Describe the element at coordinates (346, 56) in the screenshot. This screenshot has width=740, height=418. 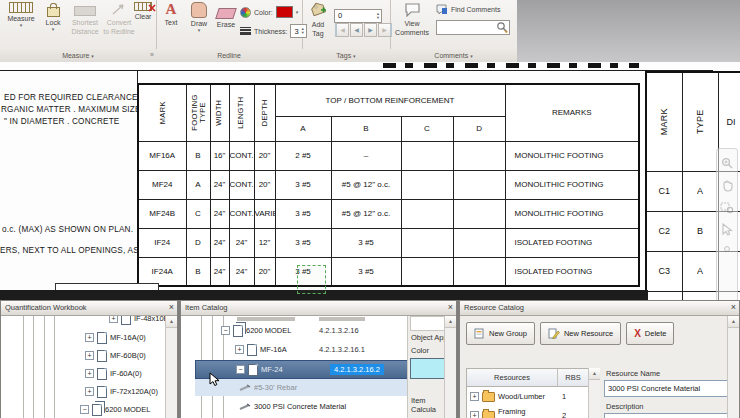
I see `tags-group-footer: Tags ▾` at that location.